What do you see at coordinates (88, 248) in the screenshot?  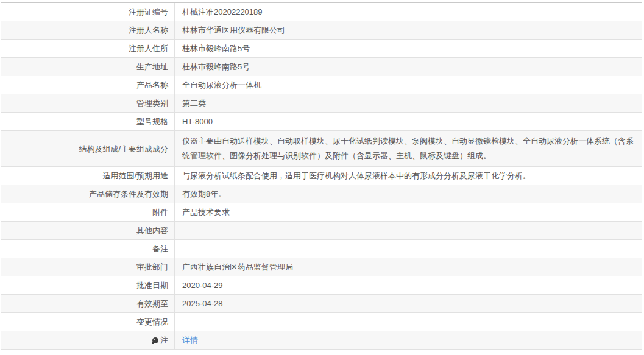 I see `row-label: 备注` at bounding box center [88, 248].